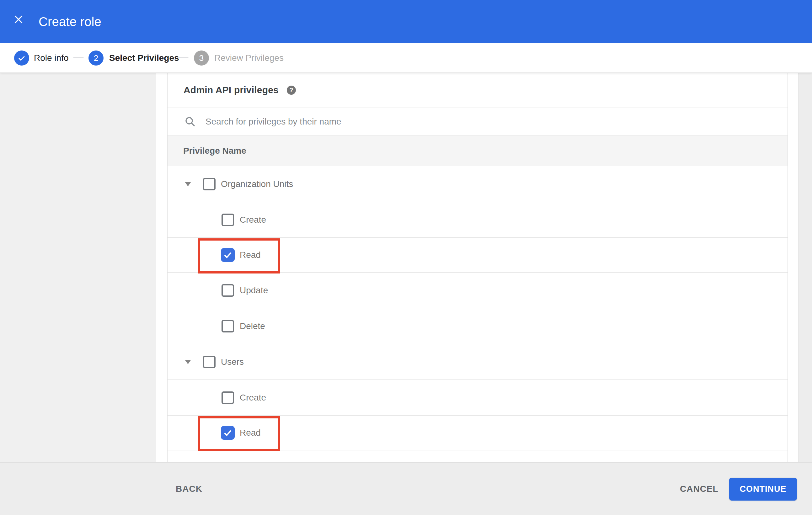 The image size is (812, 515). Describe the element at coordinates (96, 58) in the screenshot. I see `step-2-circle: 2` at that location.